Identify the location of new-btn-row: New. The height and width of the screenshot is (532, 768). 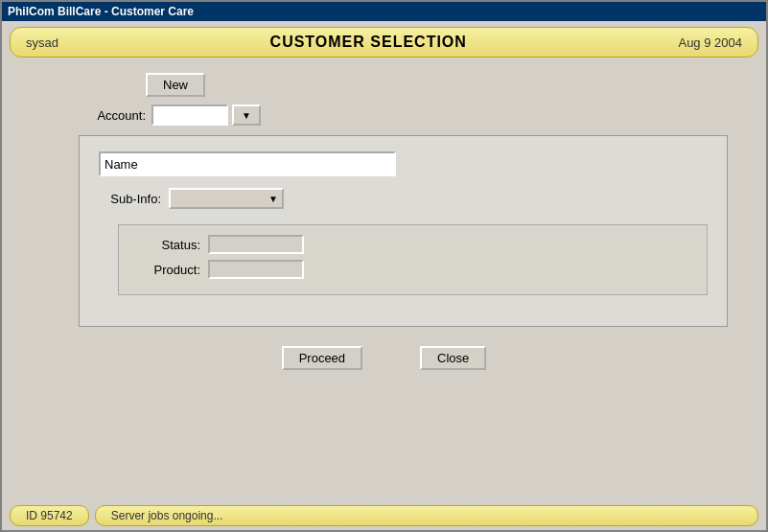
(447, 84).